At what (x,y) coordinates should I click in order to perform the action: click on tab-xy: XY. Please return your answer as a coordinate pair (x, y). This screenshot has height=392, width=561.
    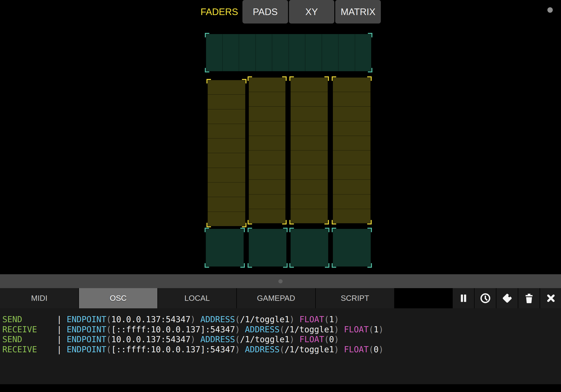
    Looking at the image, I should click on (312, 12).